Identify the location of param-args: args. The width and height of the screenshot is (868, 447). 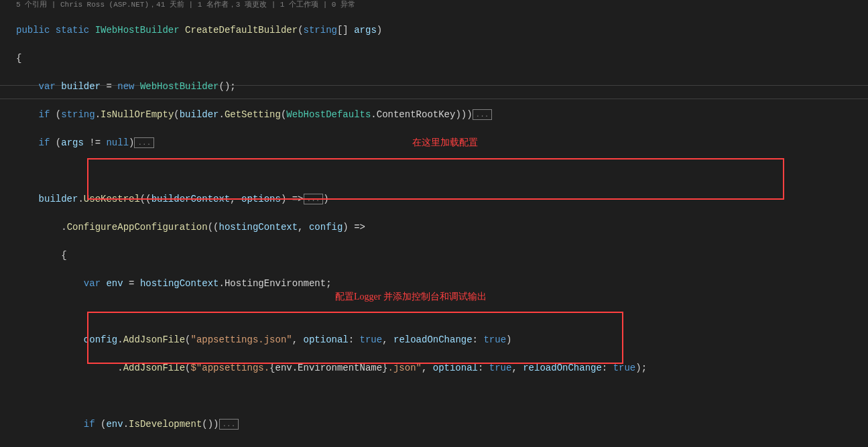
(365, 30).